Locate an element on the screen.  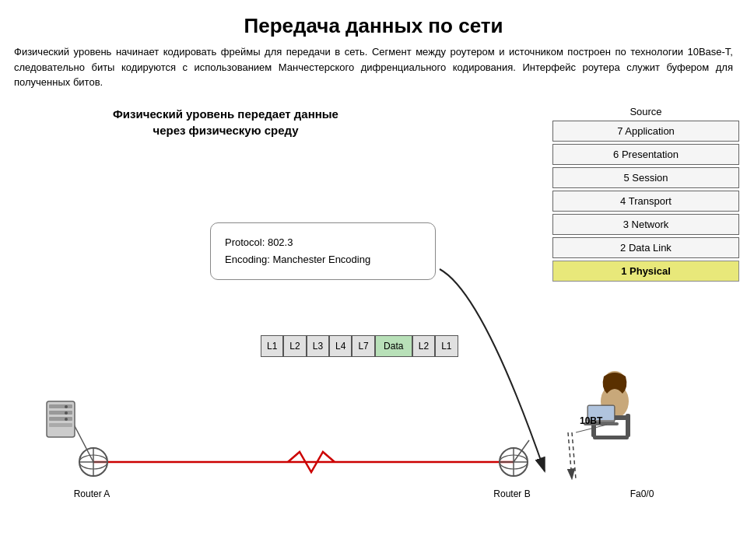
main-label-line2: через физическую среду is located at coordinates (226, 131).